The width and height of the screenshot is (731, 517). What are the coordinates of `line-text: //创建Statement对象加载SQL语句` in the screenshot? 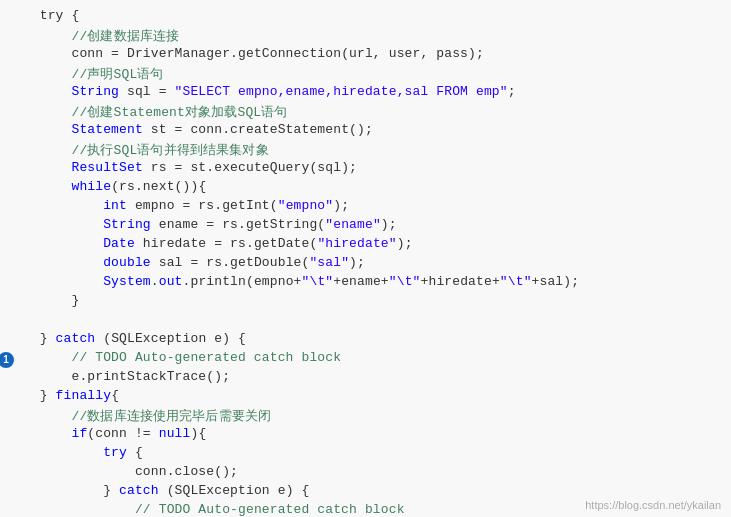 It's located at (148, 112).